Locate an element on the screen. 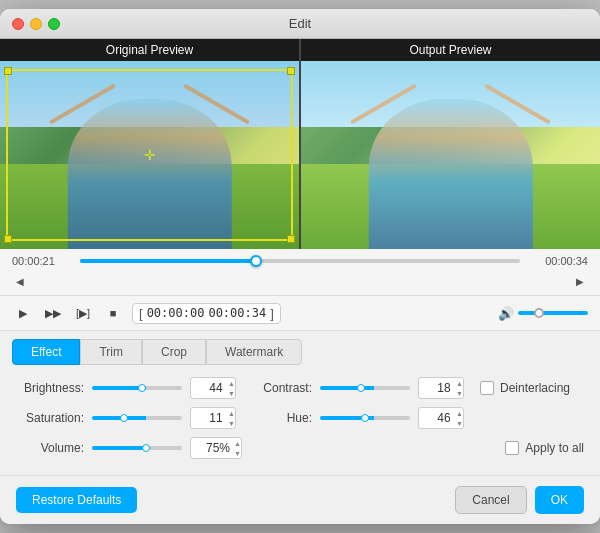 The image size is (600, 533). brightness-down: ▼ is located at coordinates (232, 393).